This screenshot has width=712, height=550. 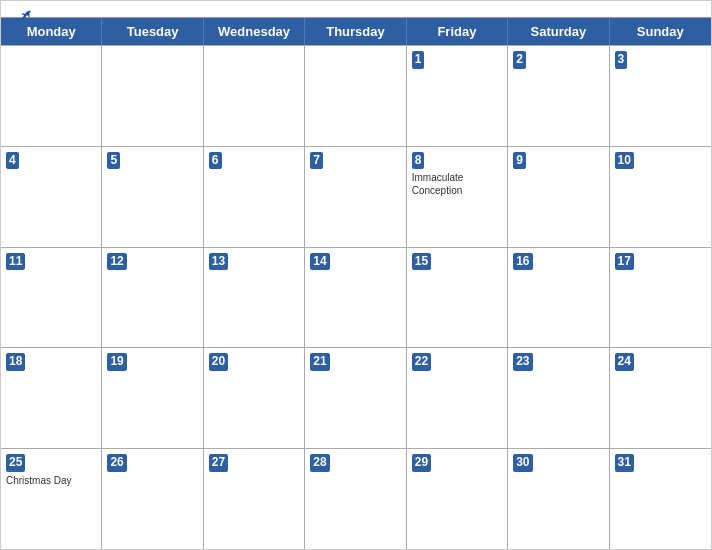 What do you see at coordinates (152, 298) in the screenshot?
I see `day-cell: 12` at bounding box center [152, 298].